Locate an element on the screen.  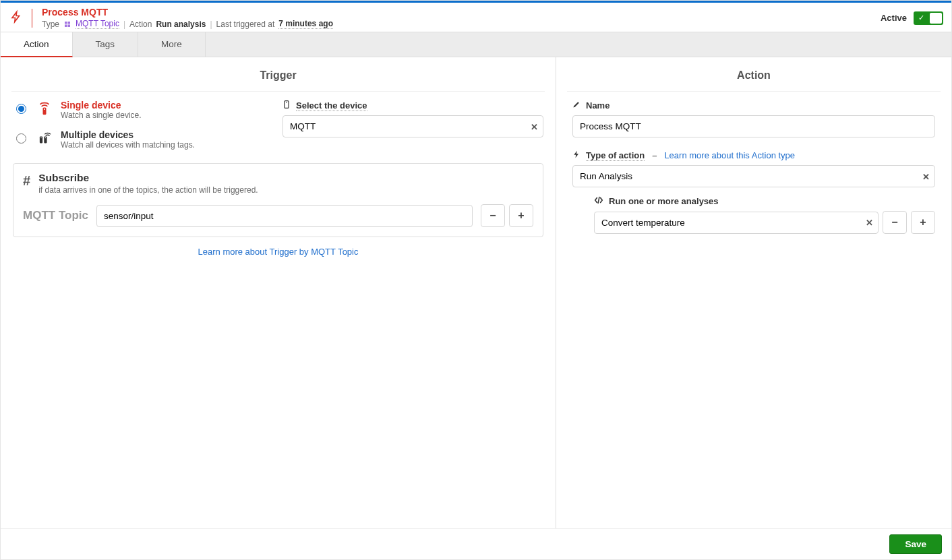
name-label-text: Name is located at coordinates (597, 105).